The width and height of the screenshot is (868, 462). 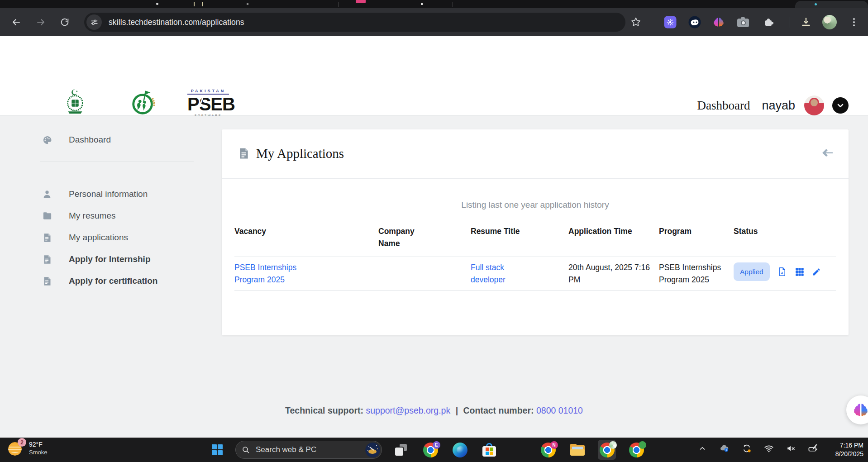 I want to click on weather-haze-icon: 2, so click(x=15, y=448).